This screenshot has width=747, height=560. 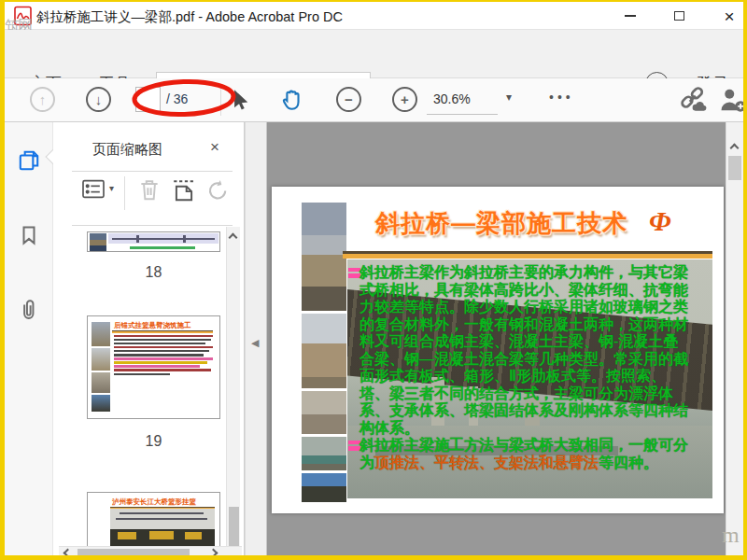 I want to click on select-tool-button, so click(x=240, y=100).